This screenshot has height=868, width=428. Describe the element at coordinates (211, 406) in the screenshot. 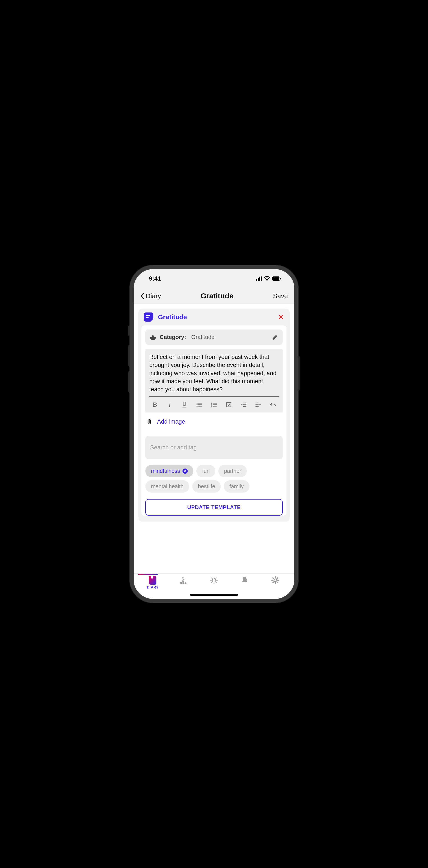

I see `svg-text: 3` at that location.